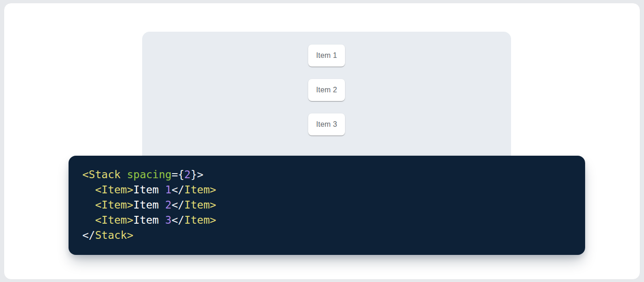 The image size is (644, 282). I want to click on code-line: <Stack spacing={2}>, so click(327, 175).